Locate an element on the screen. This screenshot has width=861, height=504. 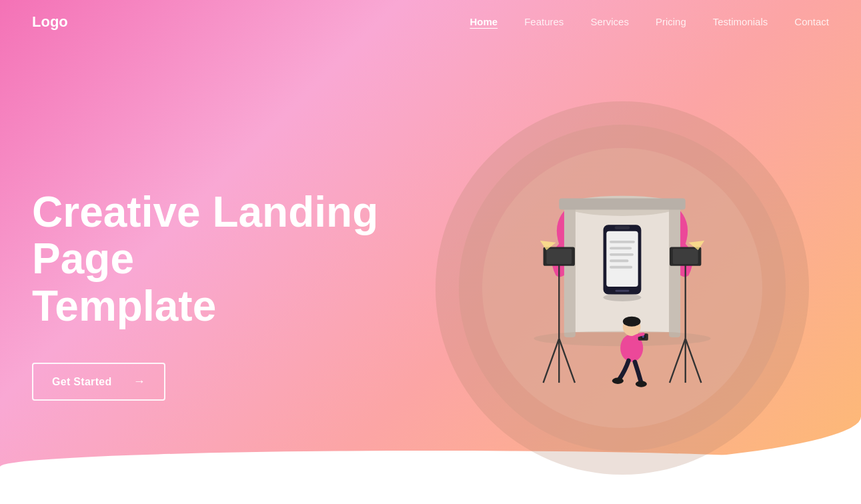
nav-item-pricing: Pricing is located at coordinates (671, 22).